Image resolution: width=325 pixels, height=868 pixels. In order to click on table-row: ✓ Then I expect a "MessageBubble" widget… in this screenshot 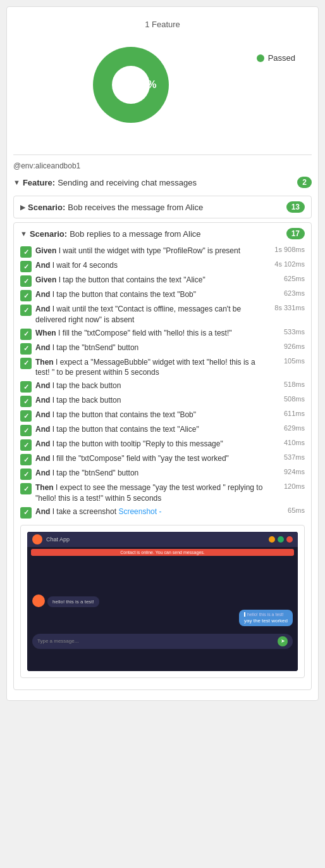, I will do `click(162, 368)`.